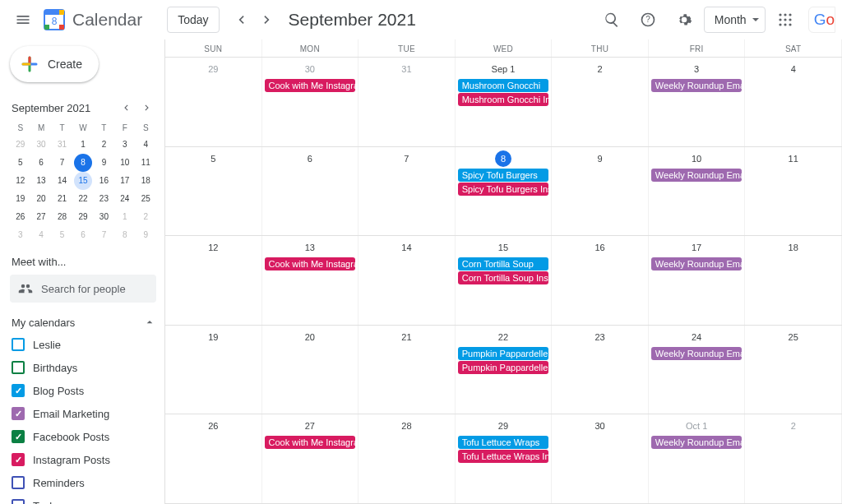 The width and height of the screenshot is (842, 504). What do you see at coordinates (503, 354) in the screenshot?
I see `calendar-event: Pumpkin Pappardelle` at bounding box center [503, 354].